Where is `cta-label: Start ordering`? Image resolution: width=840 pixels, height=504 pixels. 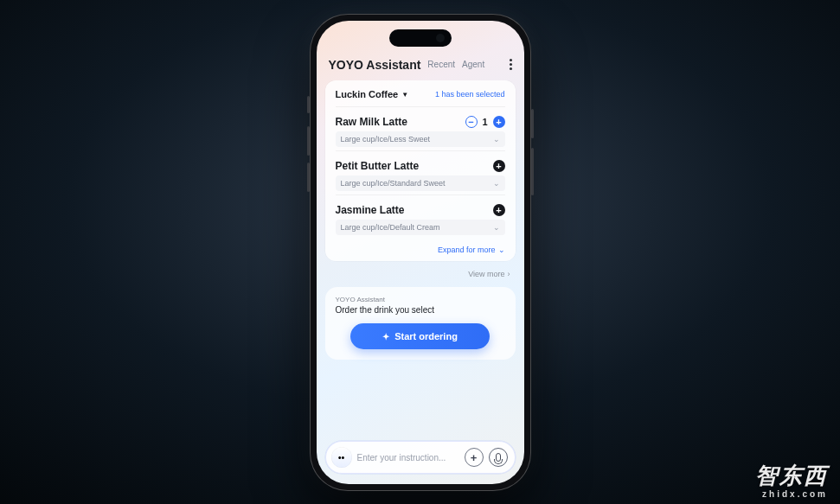
cta-label: Start ordering is located at coordinates (426, 336).